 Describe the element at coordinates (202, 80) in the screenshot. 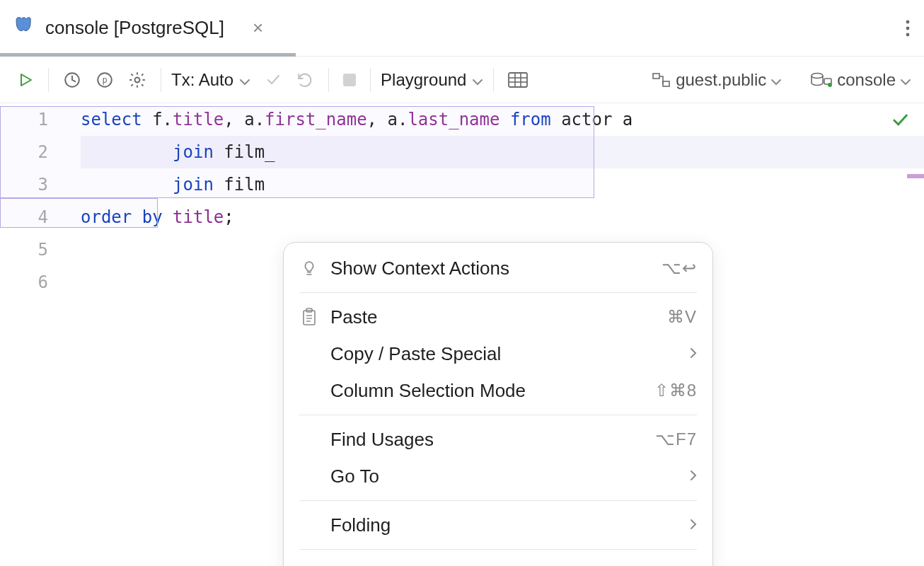

I see `tx-mode-label: Tx: Auto` at that location.